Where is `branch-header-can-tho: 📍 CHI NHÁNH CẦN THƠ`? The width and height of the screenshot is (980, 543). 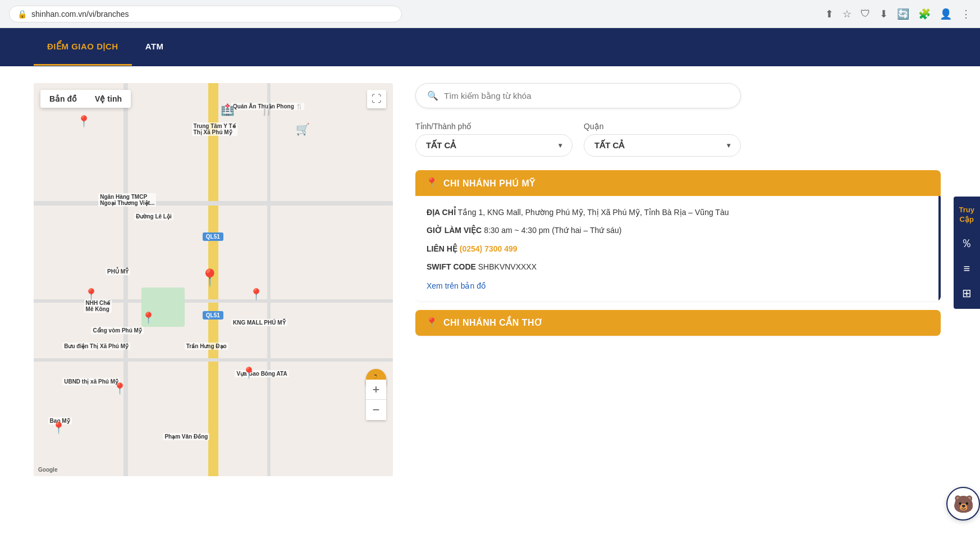 branch-header-can-tho: 📍 CHI NHÁNH CẦN THƠ is located at coordinates (678, 323).